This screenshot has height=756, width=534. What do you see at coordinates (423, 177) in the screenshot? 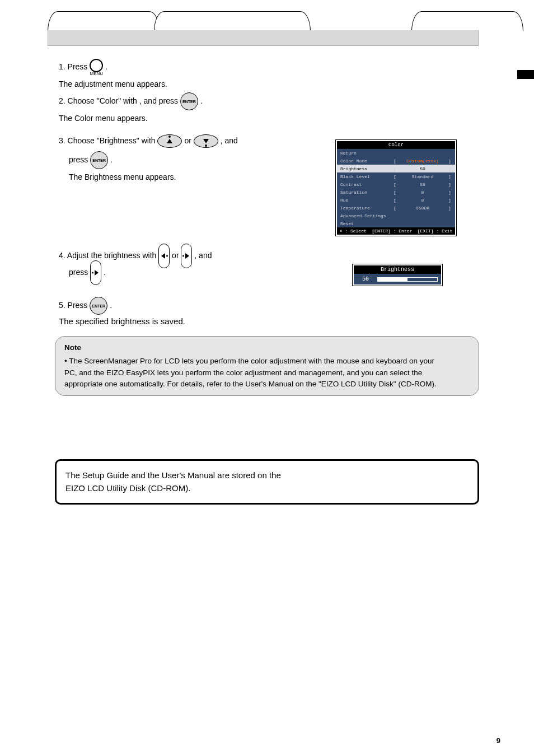
I see `osd-row-value: Standard` at bounding box center [423, 177].